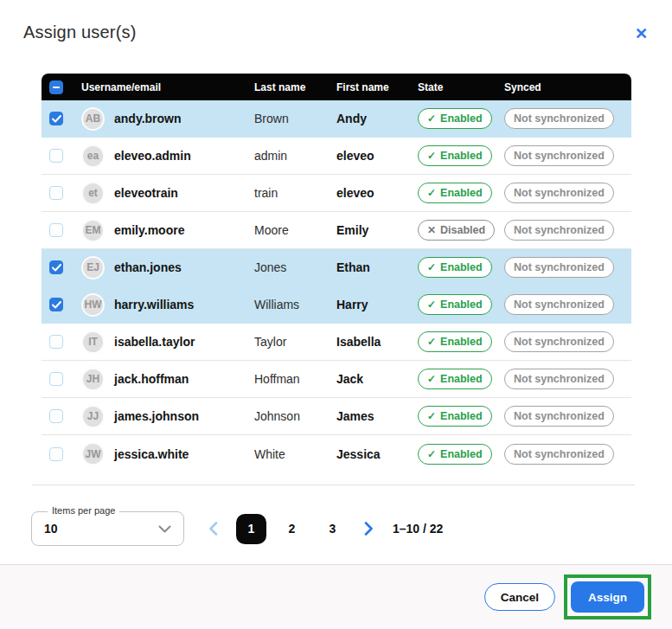 This screenshot has height=629, width=672. Describe the element at coordinates (296, 156) in the screenshot. I see `last-name-text: admin` at that location.